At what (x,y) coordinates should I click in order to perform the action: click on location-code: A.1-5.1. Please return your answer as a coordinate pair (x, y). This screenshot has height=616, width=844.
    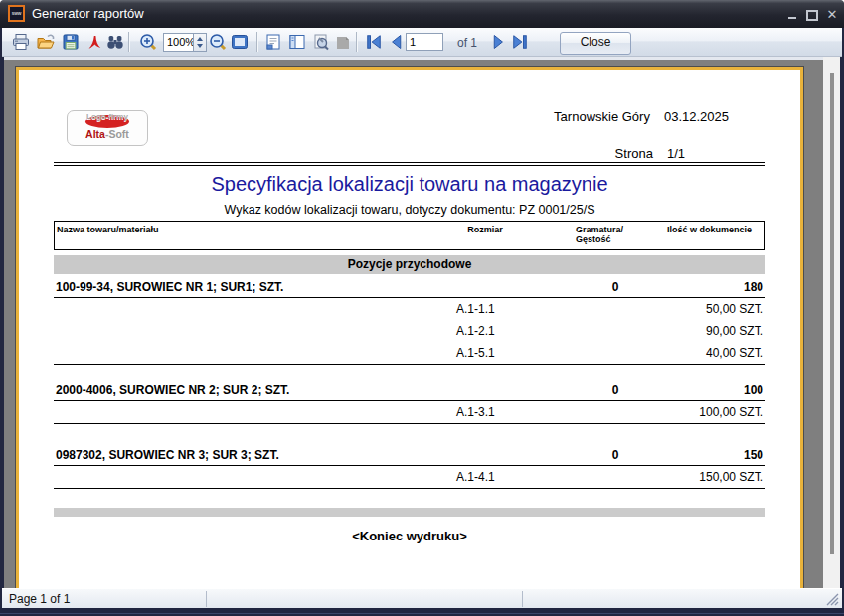
    Looking at the image, I should click on (475, 353).